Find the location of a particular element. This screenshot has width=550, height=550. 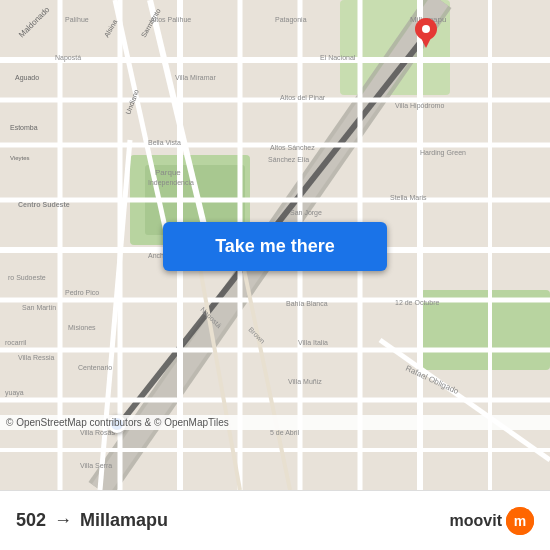

svg-text: Patagonia is located at coordinates (291, 20).